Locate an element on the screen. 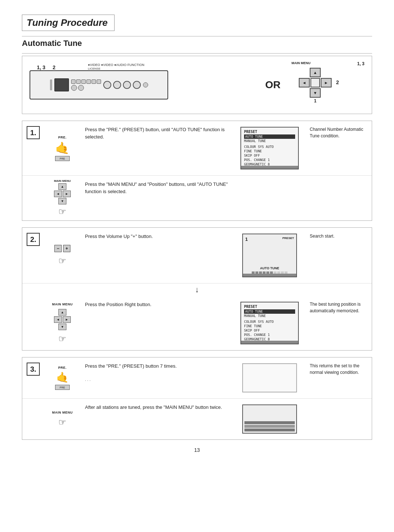 This screenshot has height=532, width=394. arrow-down: ▼ is located at coordinates (315, 93).